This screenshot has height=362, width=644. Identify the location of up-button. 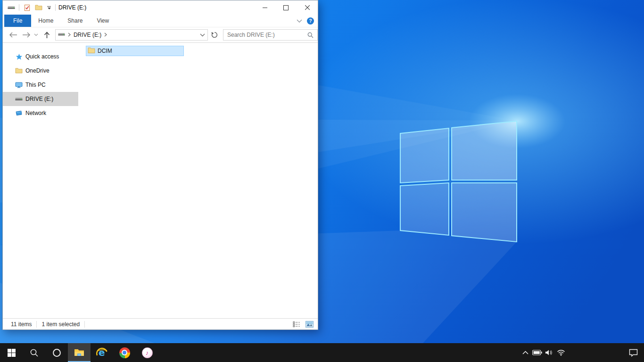
(47, 35).